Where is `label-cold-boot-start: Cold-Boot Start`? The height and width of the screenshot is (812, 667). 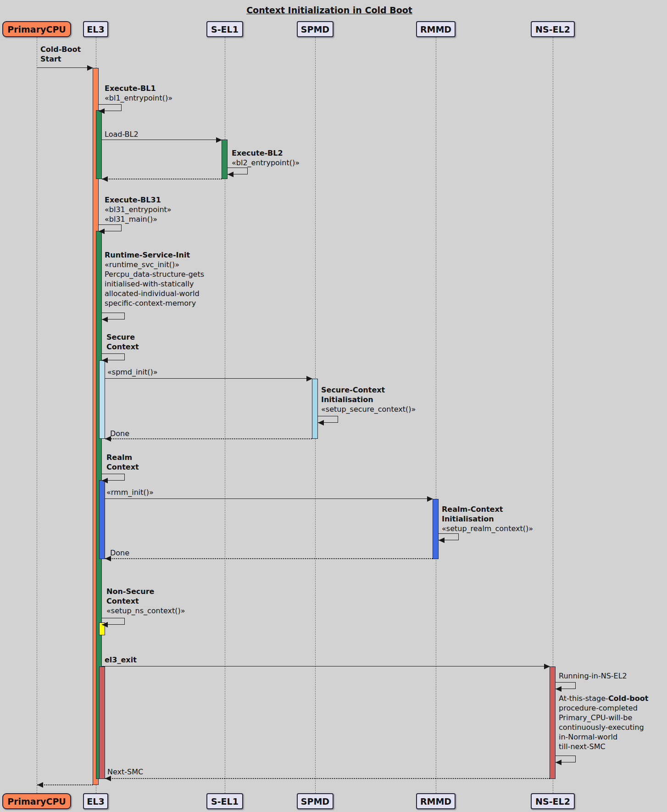 label-cold-boot-start: Cold-Boot Start is located at coordinates (61, 54).